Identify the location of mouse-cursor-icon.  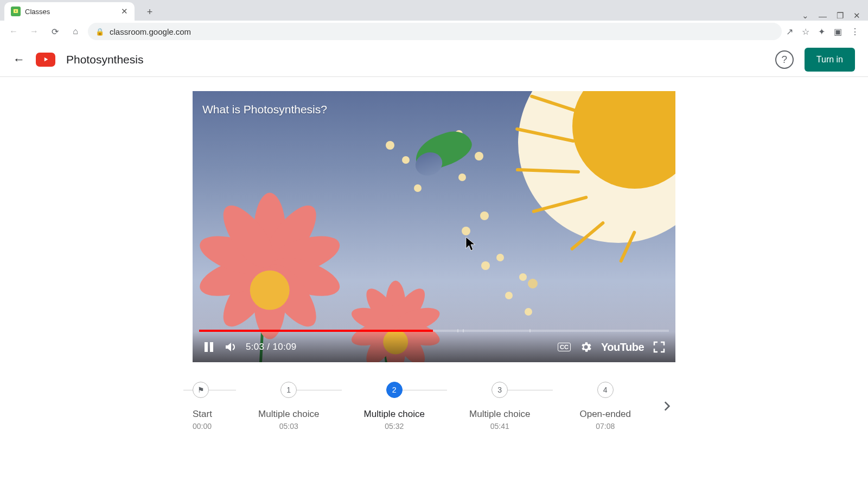
(471, 245).